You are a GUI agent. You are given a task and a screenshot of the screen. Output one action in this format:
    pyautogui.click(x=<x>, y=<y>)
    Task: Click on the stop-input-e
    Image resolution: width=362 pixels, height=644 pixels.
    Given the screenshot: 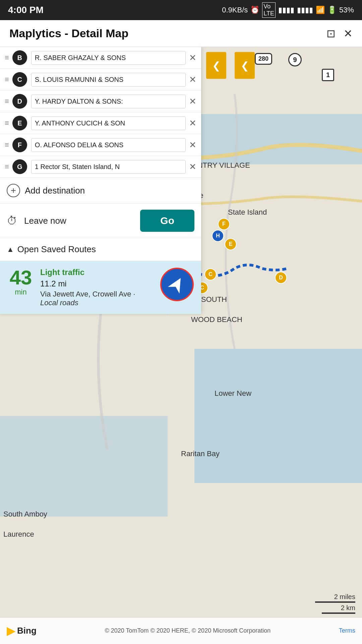 What is the action you would take?
    pyautogui.click(x=109, y=123)
    